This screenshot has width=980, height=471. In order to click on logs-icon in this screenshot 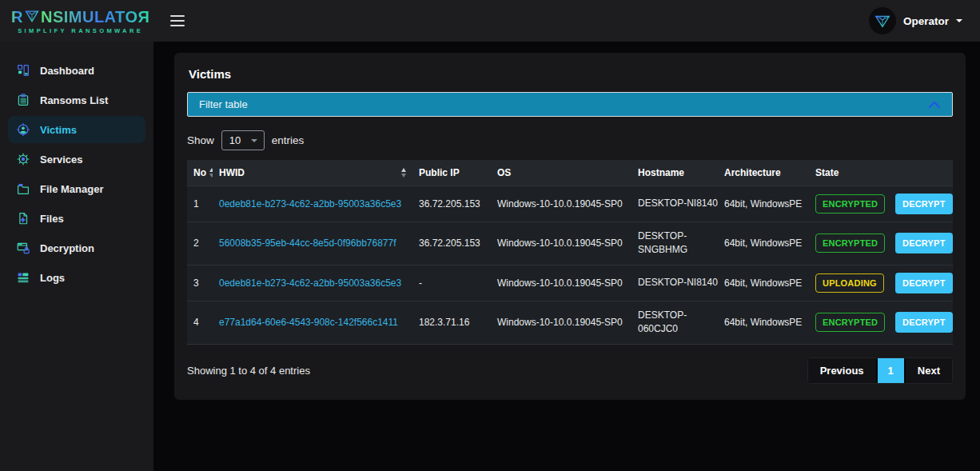, I will do `click(23, 277)`.